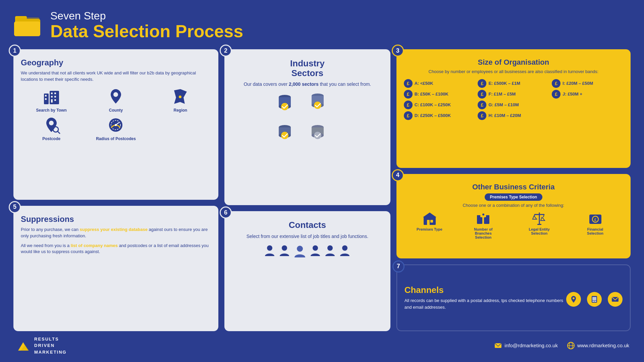 The width and height of the screenshot is (644, 362). What do you see at coordinates (594, 299) in the screenshot?
I see `channel-phone-icon` at bounding box center [594, 299].